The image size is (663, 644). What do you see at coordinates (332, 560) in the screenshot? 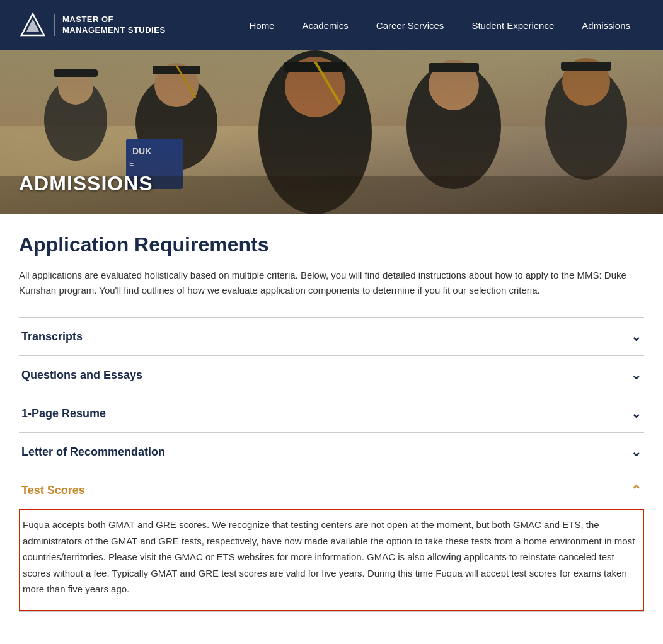
I see `accordion-body-test-scores: Fuqua accepts both GMAT and GRE scores. …` at bounding box center [332, 560].